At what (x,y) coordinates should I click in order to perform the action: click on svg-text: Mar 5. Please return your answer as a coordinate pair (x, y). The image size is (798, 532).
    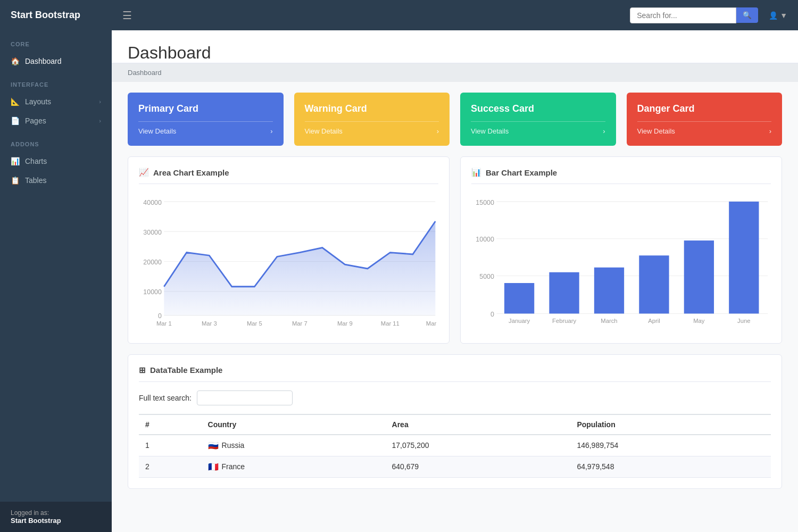
    Looking at the image, I should click on (254, 323).